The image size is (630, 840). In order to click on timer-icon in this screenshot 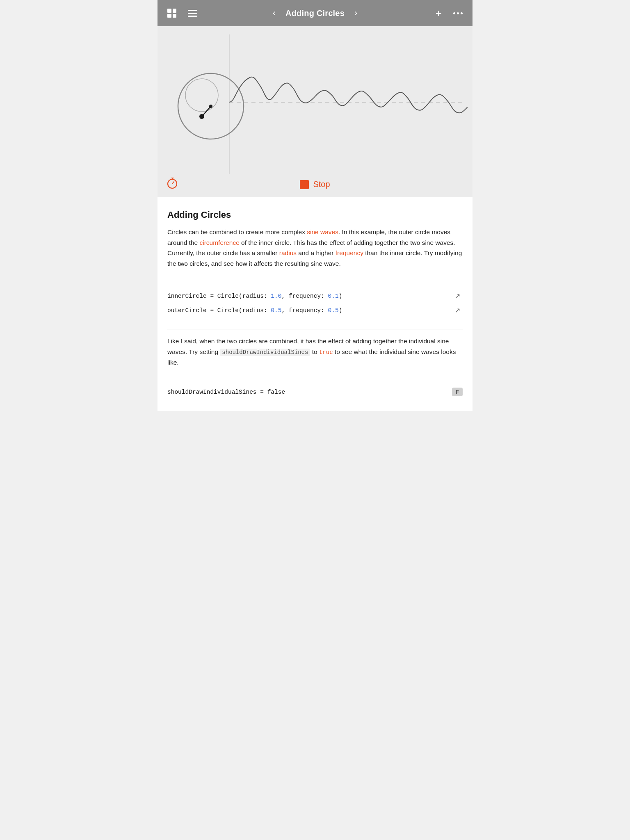, I will do `click(172, 185)`.